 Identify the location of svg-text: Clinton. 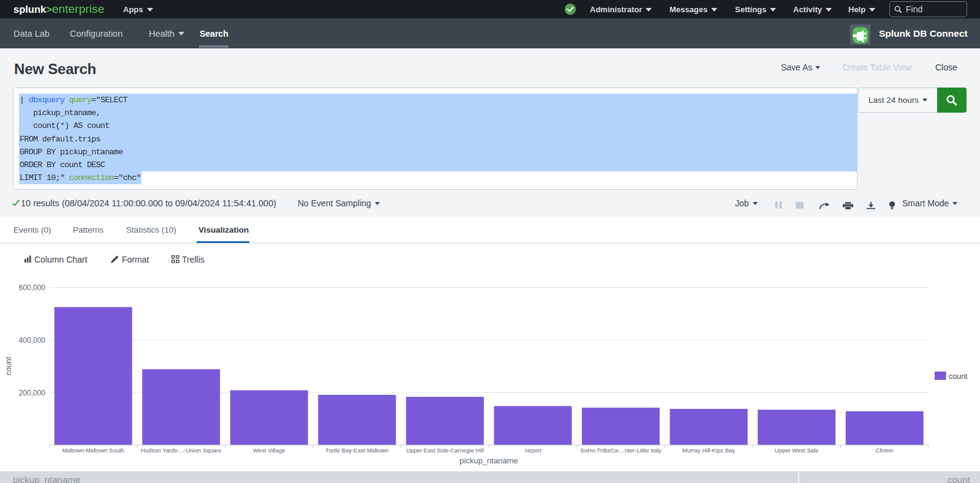
(884, 451).